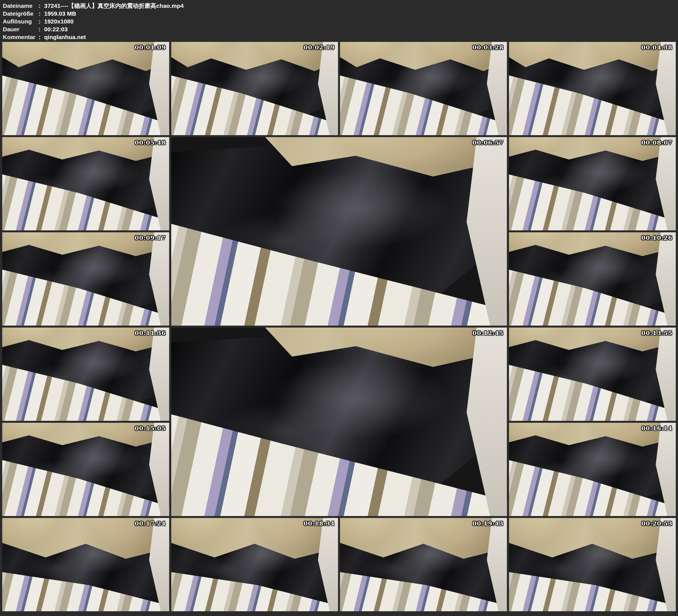 Image resolution: width=678 pixels, height=616 pixels. I want to click on timestamp-overlay: 00:18:34, so click(319, 523).